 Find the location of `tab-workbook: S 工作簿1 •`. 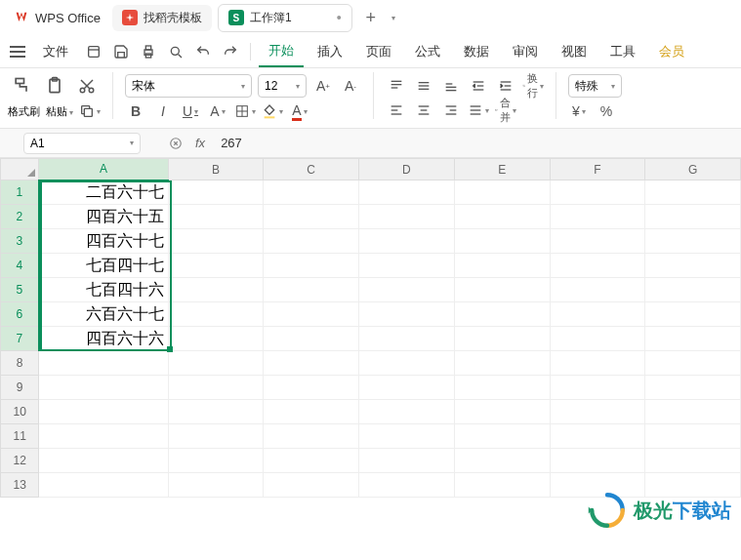

tab-workbook: S 工作簿1 • is located at coordinates (285, 18).